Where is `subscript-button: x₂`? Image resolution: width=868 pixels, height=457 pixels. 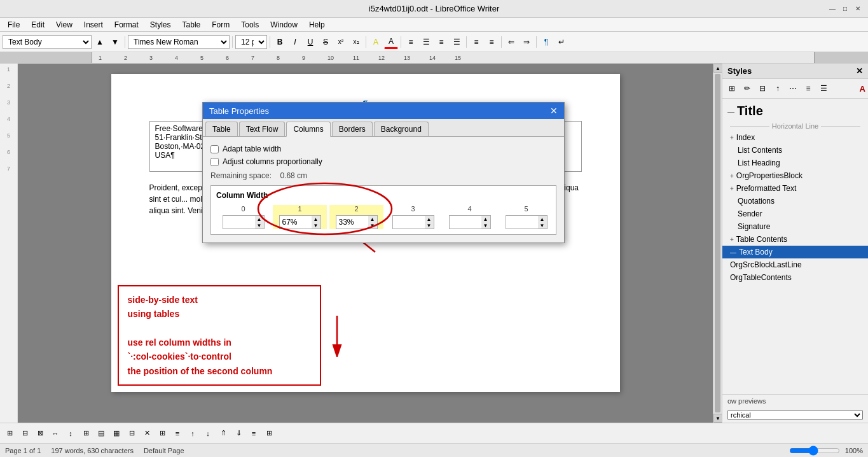
subscript-button: x₂ is located at coordinates (356, 42).